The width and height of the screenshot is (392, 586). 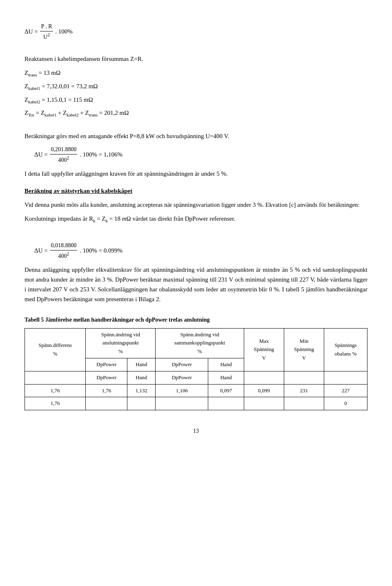 I want to click on cell-anslut-hand-label: Hand, so click(x=141, y=378).